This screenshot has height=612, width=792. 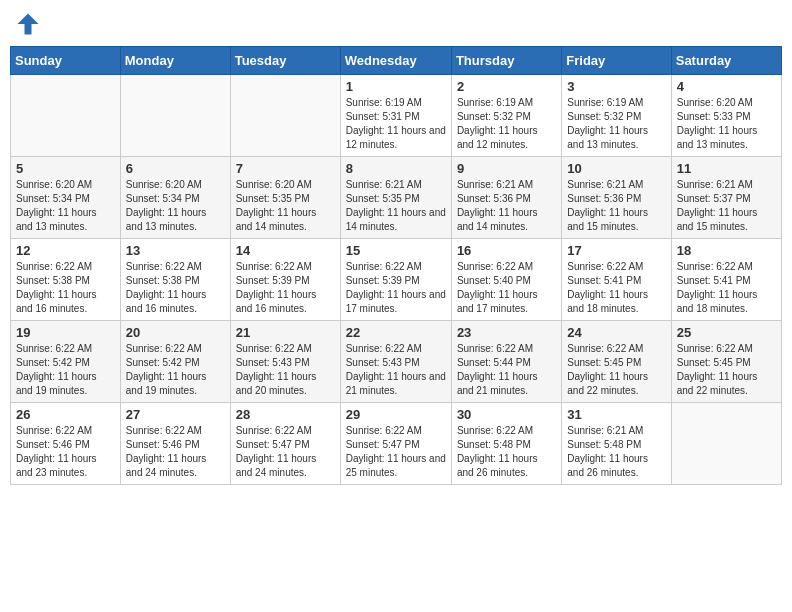 What do you see at coordinates (396, 250) in the screenshot?
I see `day-number: 15` at bounding box center [396, 250].